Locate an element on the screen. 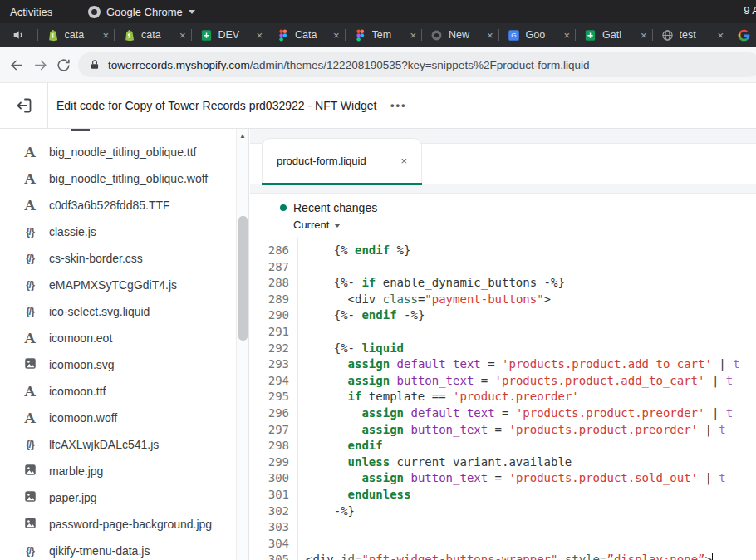 This screenshot has width=756, height=560. globe-icon is located at coordinates (668, 35).